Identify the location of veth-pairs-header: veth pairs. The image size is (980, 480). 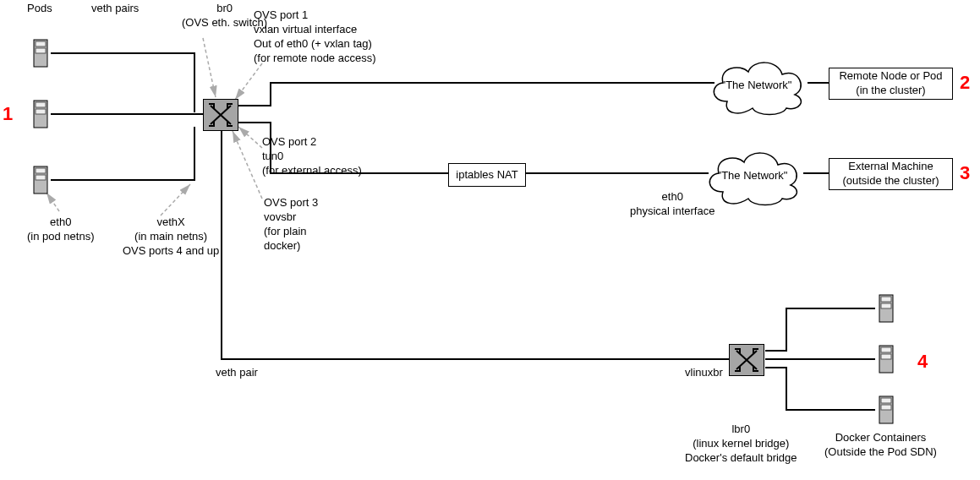
(115, 8).